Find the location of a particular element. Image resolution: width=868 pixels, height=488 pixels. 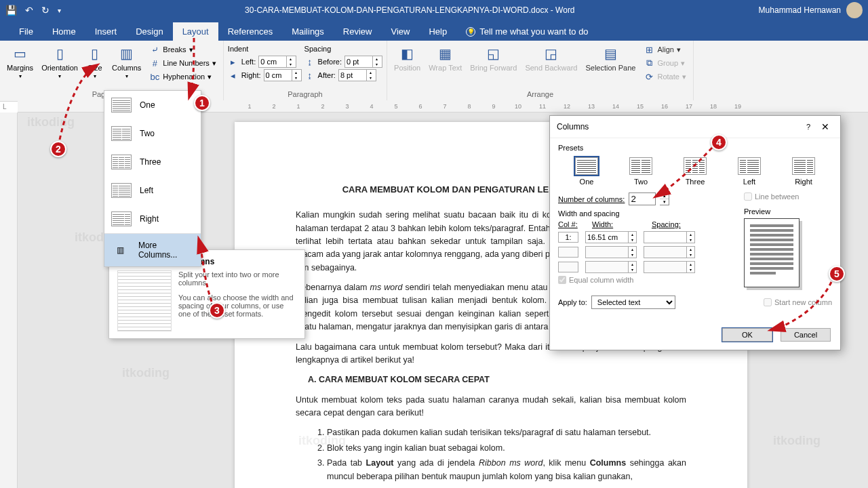

preset-left: Left is located at coordinates (749, 171).